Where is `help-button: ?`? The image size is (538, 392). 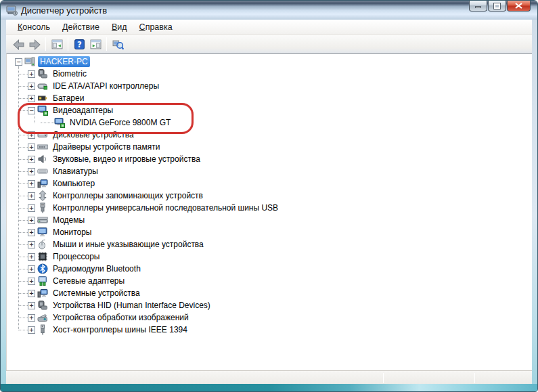
help-button: ? is located at coordinates (79, 44).